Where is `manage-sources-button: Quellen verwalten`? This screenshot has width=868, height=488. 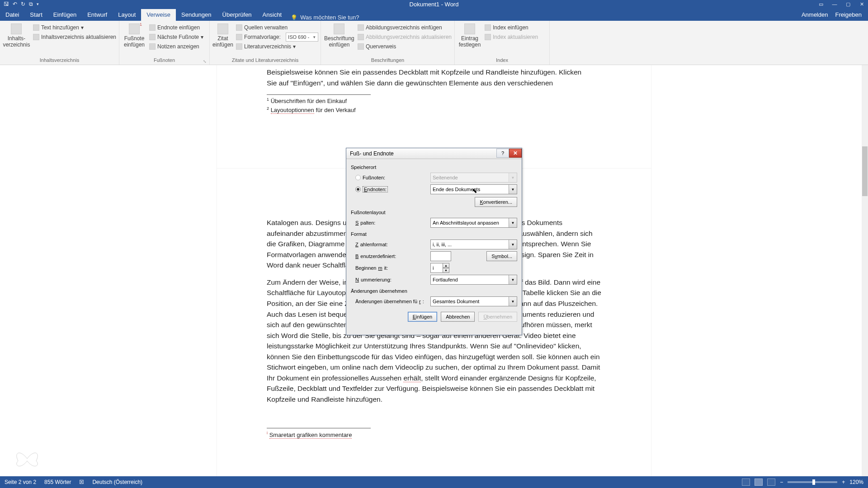 manage-sources-button: Quellen verwalten is located at coordinates (277, 28).